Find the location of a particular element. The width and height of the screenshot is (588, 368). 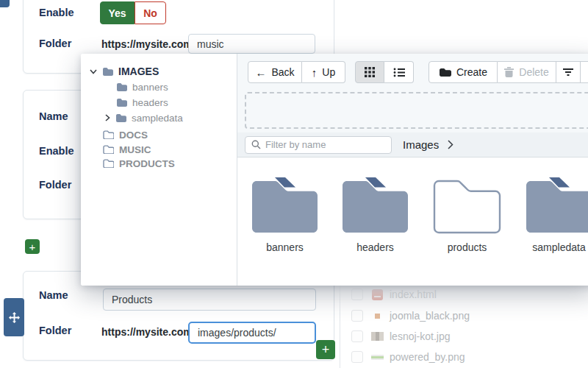

background-file-list: index.html joomla_black.png lesnoj-kot.j… is located at coordinates (464, 325).